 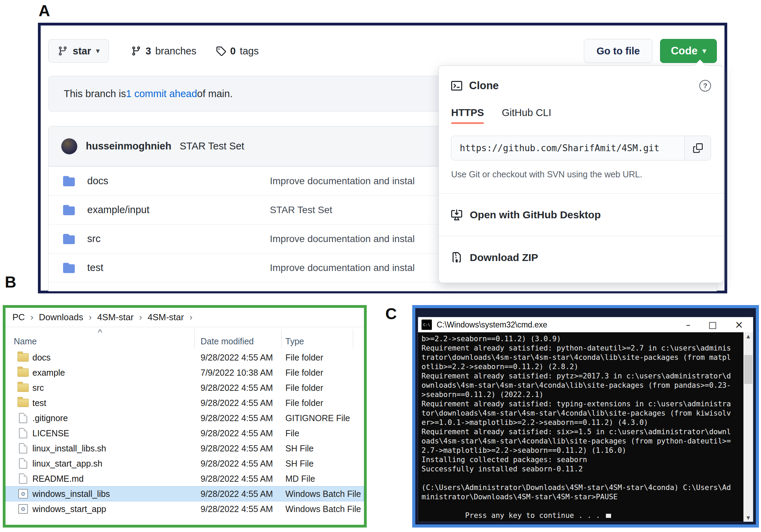 I want to click on clone-url-input: https://github.com/SharifAmit/4SM.git, so click(x=568, y=148).